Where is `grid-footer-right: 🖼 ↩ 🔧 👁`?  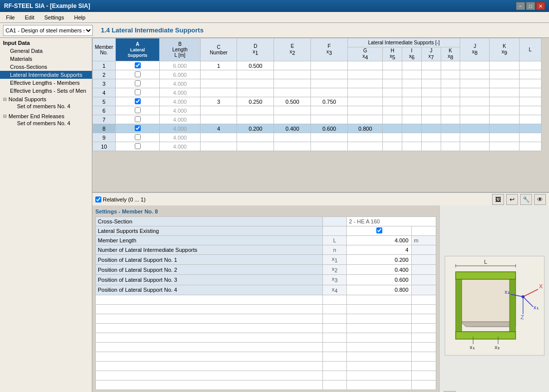 grid-footer-right: 🖼 ↩ 🔧 👁 is located at coordinates (519, 199).